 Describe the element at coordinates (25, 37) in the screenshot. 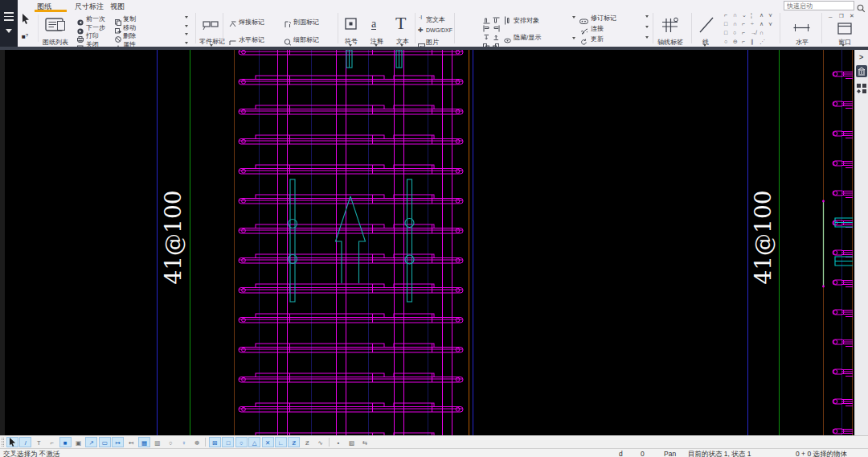

I see `context-help-icon: ■?` at that location.